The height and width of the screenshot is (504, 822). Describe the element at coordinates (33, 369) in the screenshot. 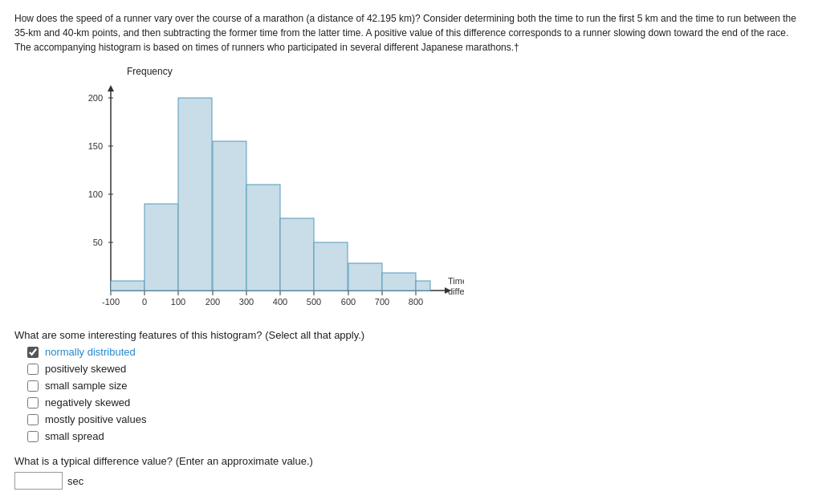

I see `checkbox-positively-skewed` at that location.